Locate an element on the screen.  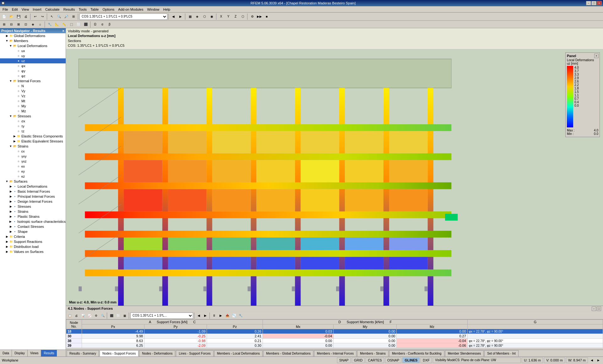
nav-surf-shape: ▶ ▪ Shape is located at coordinates (33, 232).